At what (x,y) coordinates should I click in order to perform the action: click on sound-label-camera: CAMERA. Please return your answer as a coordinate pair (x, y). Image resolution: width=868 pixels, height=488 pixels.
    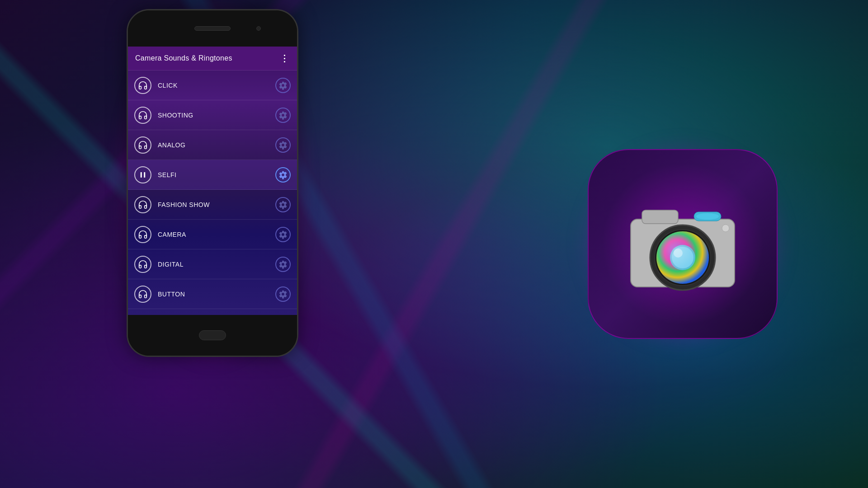
    Looking at the image, I should click on (217, 235).